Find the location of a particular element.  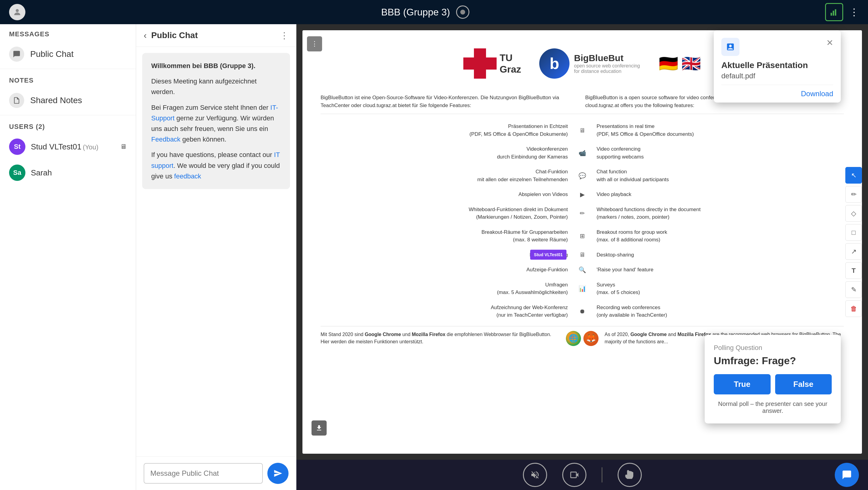

users-section-label: USERS (2) is located at coordinates (68, 125).